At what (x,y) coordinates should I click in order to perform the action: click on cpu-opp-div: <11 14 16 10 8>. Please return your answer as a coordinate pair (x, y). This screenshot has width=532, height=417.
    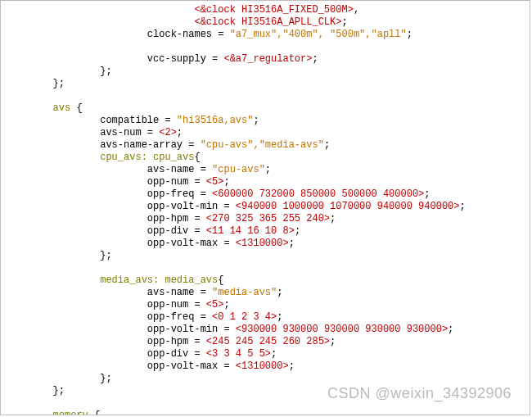
    Looking at the image, I should click on (250, 231).